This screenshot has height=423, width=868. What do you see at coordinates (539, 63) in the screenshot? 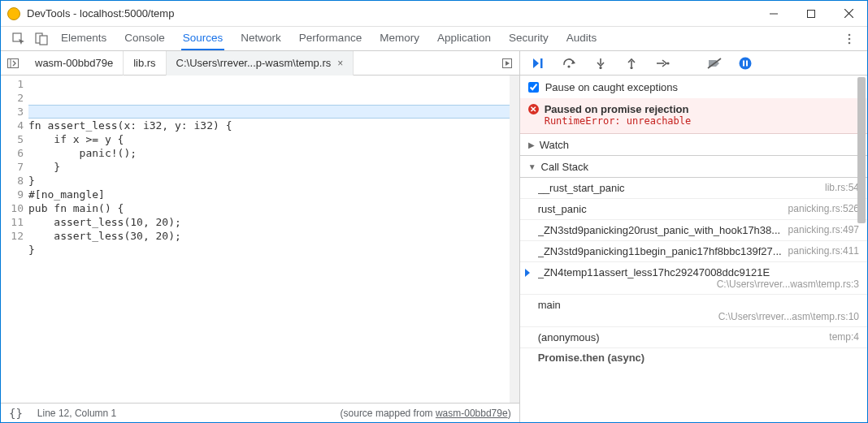
I see `resume-button` at bounding box center [539, 63].